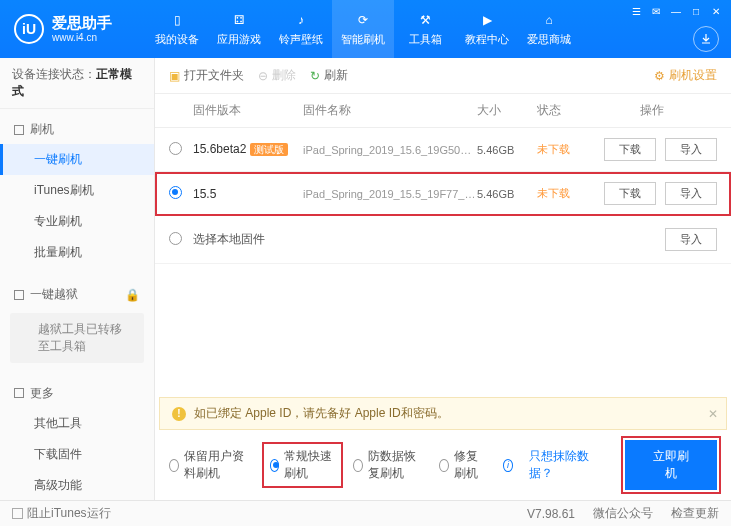 The image size is (731, 526). What do you see at coordinates (132, 295) in the screenshot?
I see `lock-icon: 🔒` at bounding box center [132, 295].